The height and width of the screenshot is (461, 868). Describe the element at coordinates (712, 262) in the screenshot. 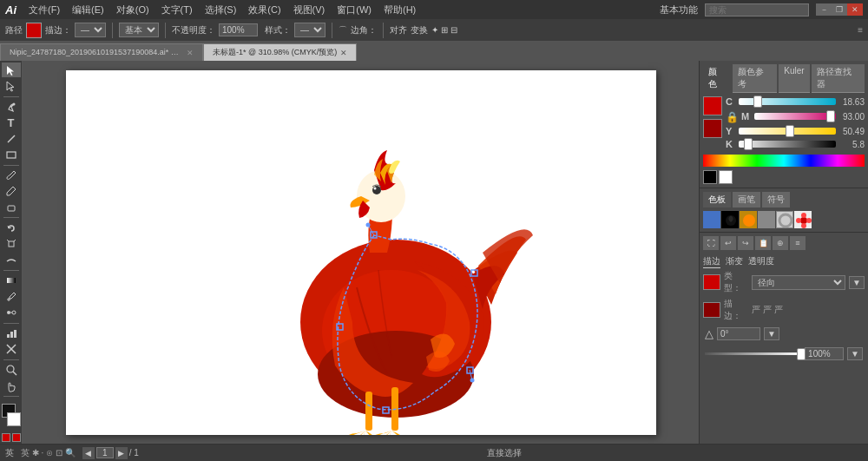

I see `stroke-tab-label: 描边` at that location.